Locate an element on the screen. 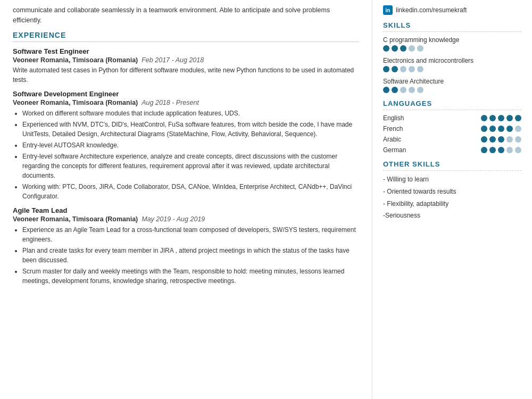 This screenshot has height=399, width=532. languages-section-title: LANGUAGES is located at coordinates (452, 105).